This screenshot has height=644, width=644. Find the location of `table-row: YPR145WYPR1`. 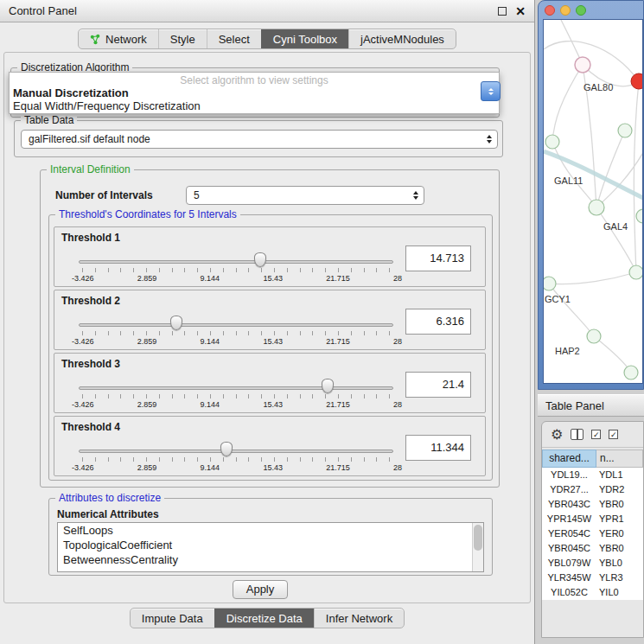

table-row: YPR145WYPR1 is located at coordinates (593, 519).